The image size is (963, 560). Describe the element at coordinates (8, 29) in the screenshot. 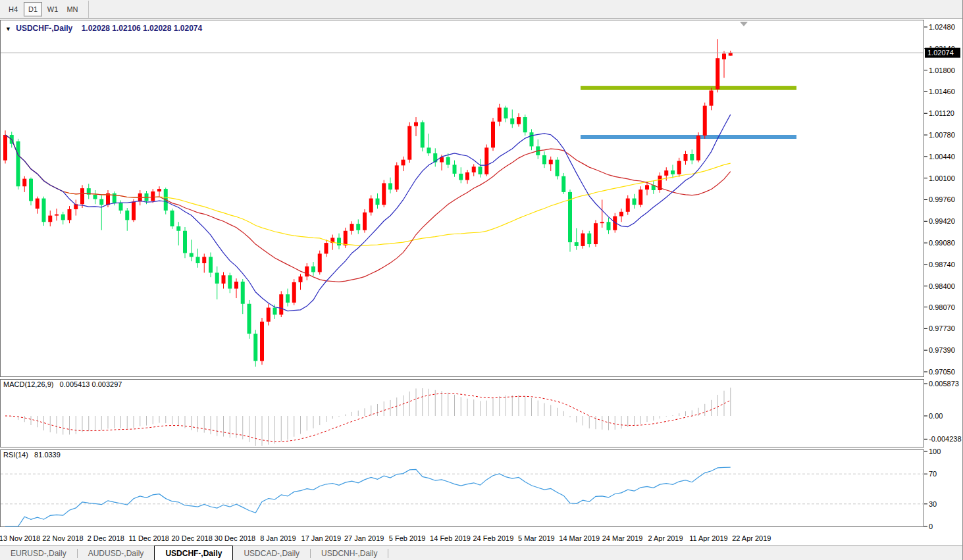

I see `collapse-triangle-icon: ▼` at that location.